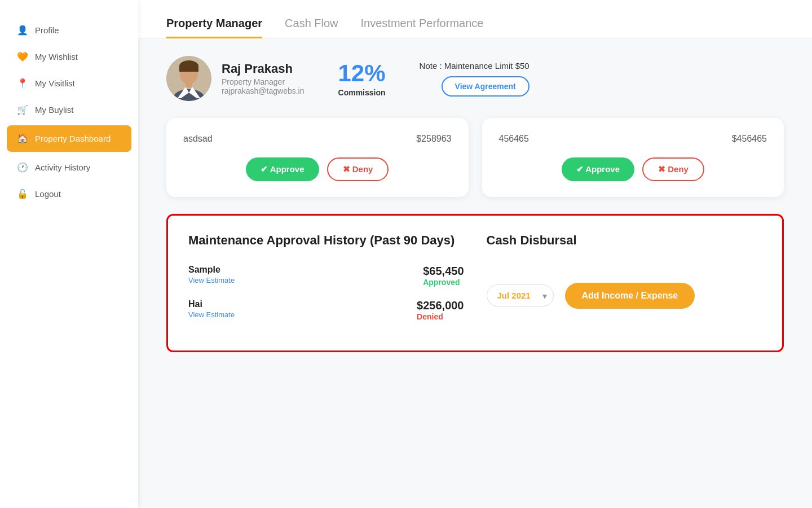 Image resolution: width=812 pixels, height=508 pixels. What do you see at coordinates (422, 28) in the screenshot?
I see `tab-investment-performance: Investment Performance` at bounding box center [422, 28].